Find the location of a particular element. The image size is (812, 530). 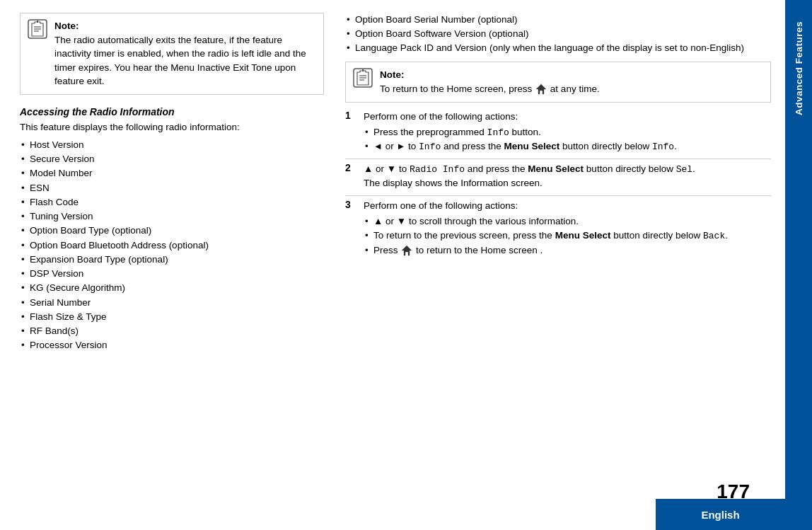

list-item: Option Board Type (optional) is located at coordinates (172, 231).